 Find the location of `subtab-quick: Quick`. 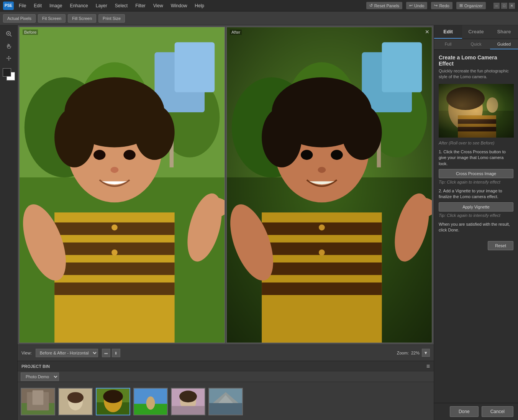

subtab-quick: Quick is located at coordinates (476, 44).